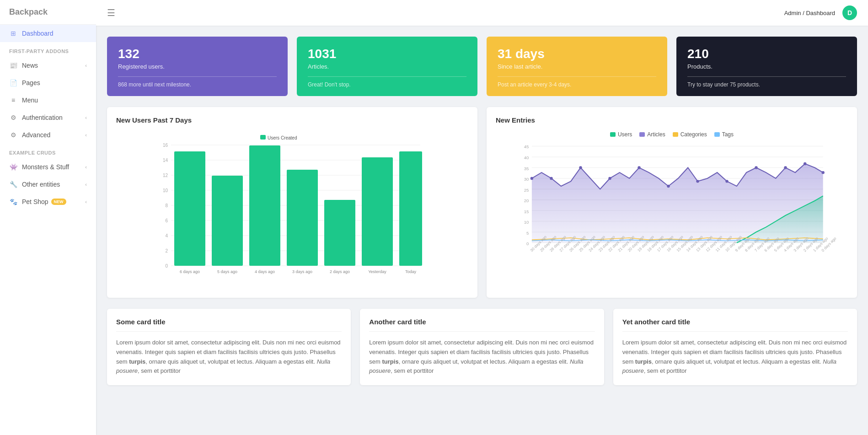 This screenshot has height=435, width=868. Describe the element at coordinates (166, 236) in the screenshot. I see `svg-text: 4` at that location.